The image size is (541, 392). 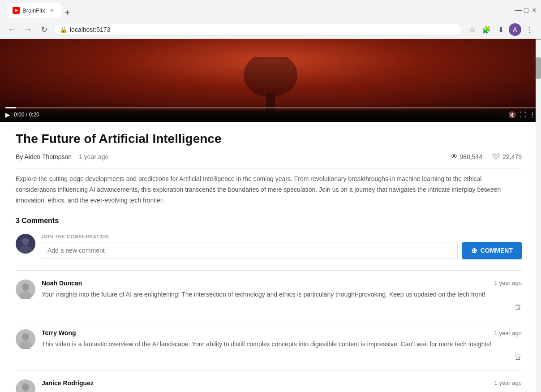 I want to click on comment-text: This video is a fantastic overview of th…, so click(x=282, y=344).